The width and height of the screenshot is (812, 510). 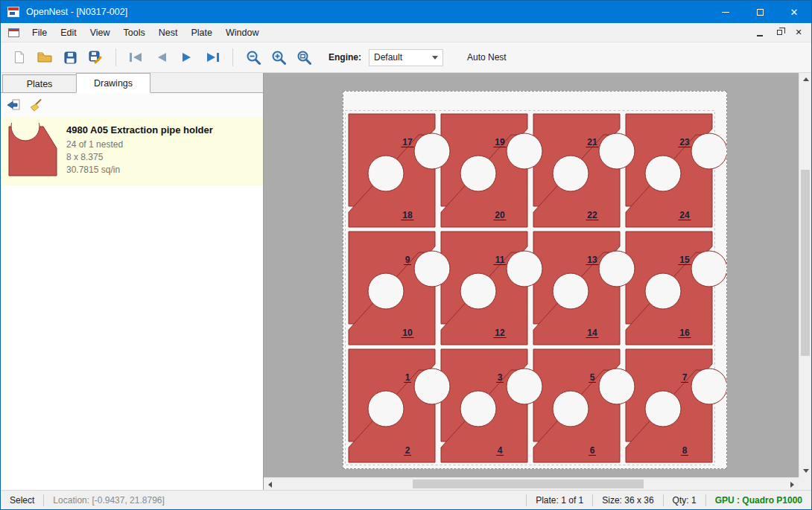 I want to click on window-controls: ✕, so click(x=760, y=12).